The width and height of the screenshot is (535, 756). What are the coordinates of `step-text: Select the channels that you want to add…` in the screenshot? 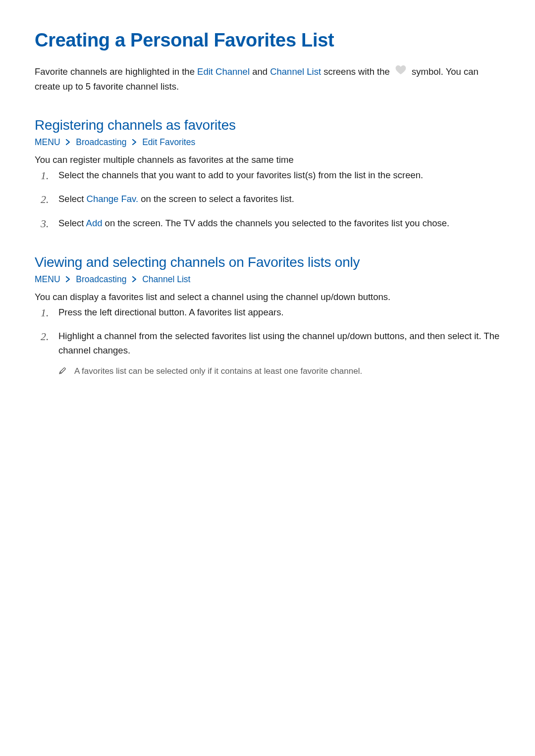 It's located at (241, 175).